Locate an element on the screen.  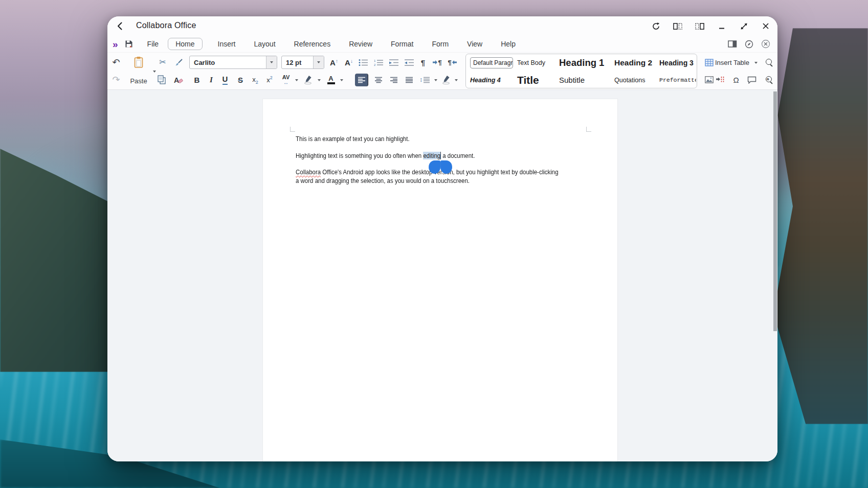
style-title: Title is located at coordinates (534, 80).